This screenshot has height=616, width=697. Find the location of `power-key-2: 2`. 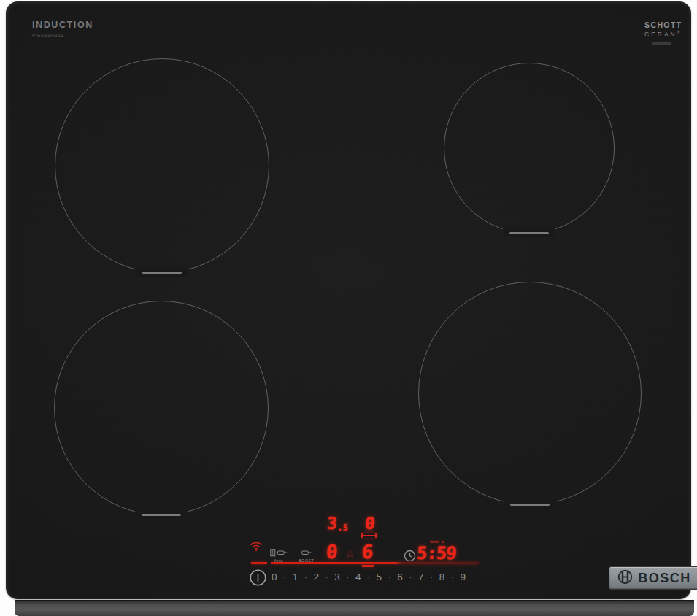

power-key-2: 2 is located at coordinates (316, 577).